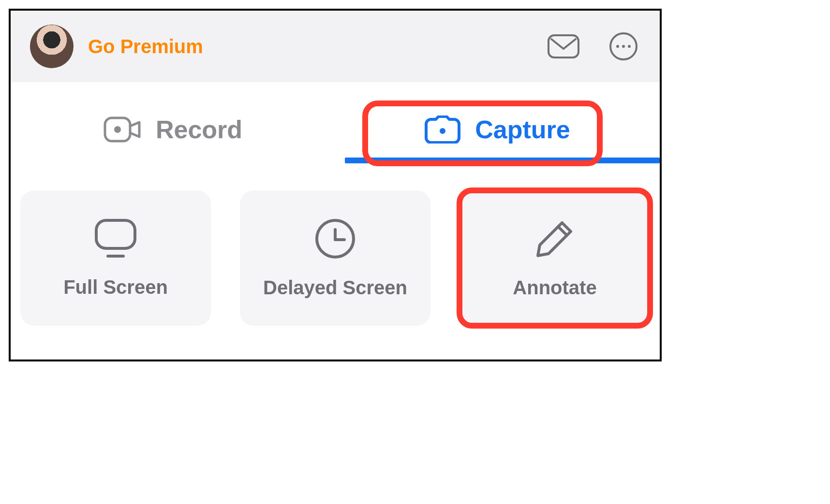  Describe the element at coordinates (52, 46) in the screenshot. I see `user-avatar` at that location.